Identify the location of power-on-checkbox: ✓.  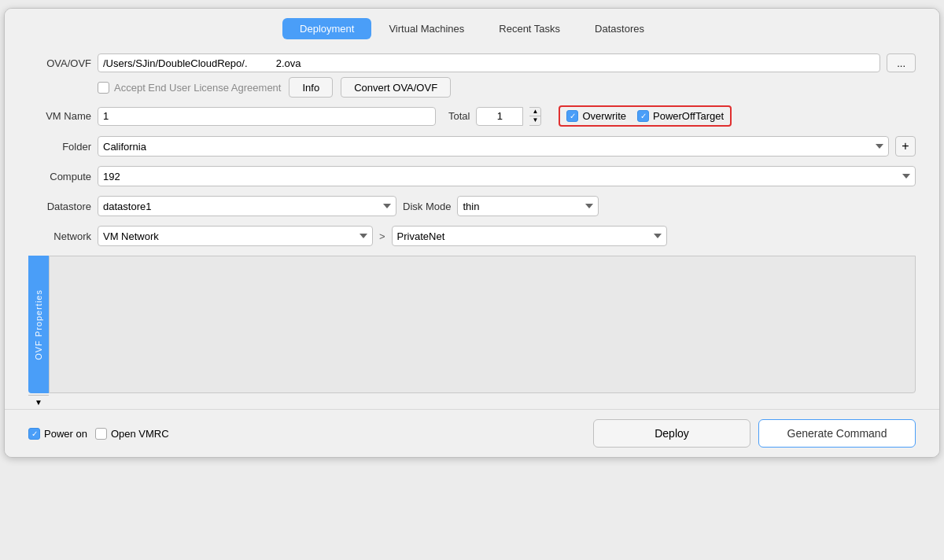
(35, 434).